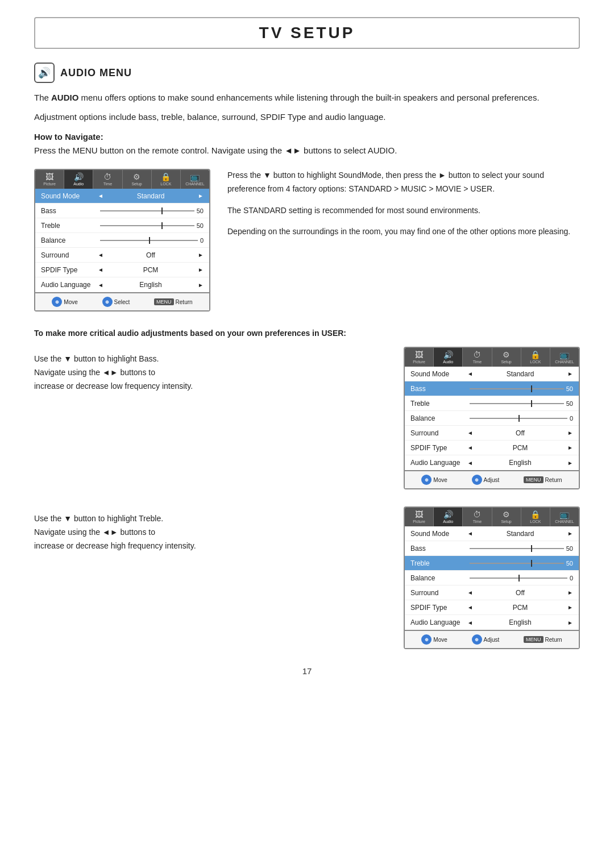 Image resolution: width=614 pixels, height=868 pixels. What do you see at coordinates (307, 333) in the screenshot?
I see `critical-label: To make more critical audio adjustments …` at bounding box center [307, 333].